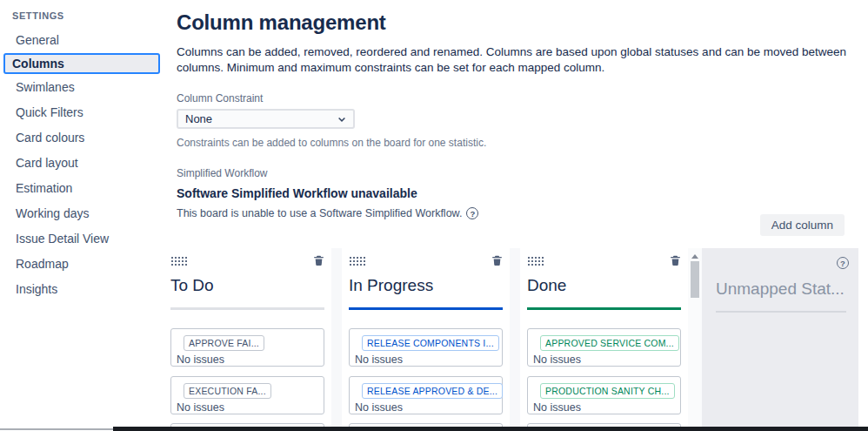 The image size is (868, 431). What do you see at coordinates (319, 213) in the screenshot?
I see `workflow-description-text: This board is unable to use a Software S…` at bounding box center [319, 213].